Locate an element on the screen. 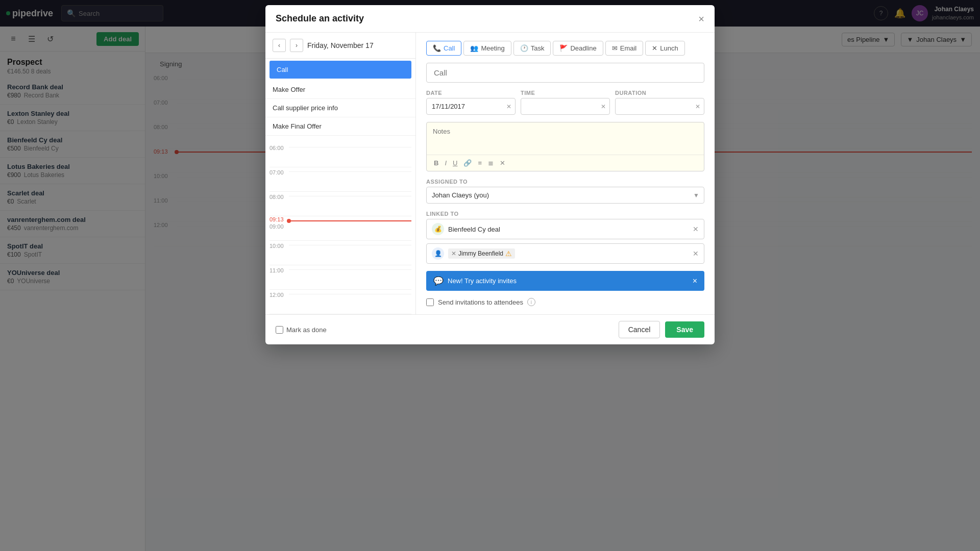 The image size is (980, 551). bold-button: B is located at coordinates (436, 163).